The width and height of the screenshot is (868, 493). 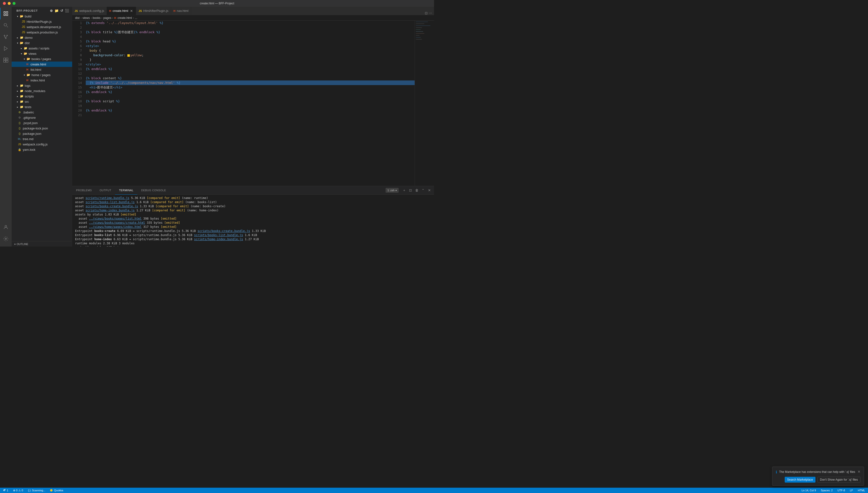 What do you see at coordinates (42, 48) in the screenshot?
I see `tree-item-assets-scripts: ▸ 📁 assets / scripts` at bounding box center [42, 48].